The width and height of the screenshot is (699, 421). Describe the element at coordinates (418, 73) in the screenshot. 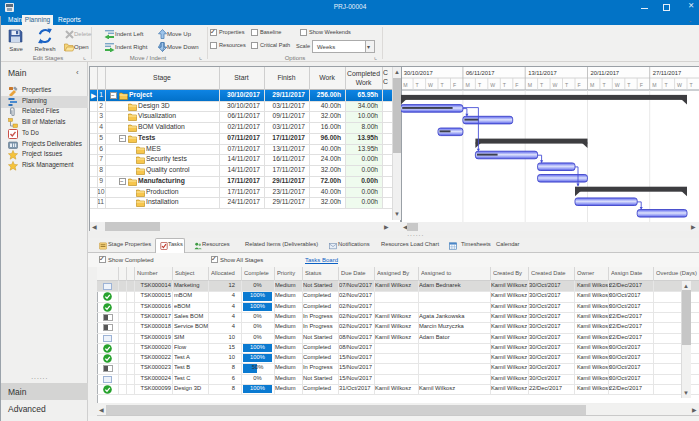

I see `svg-text: 30/10/2017` at that location.